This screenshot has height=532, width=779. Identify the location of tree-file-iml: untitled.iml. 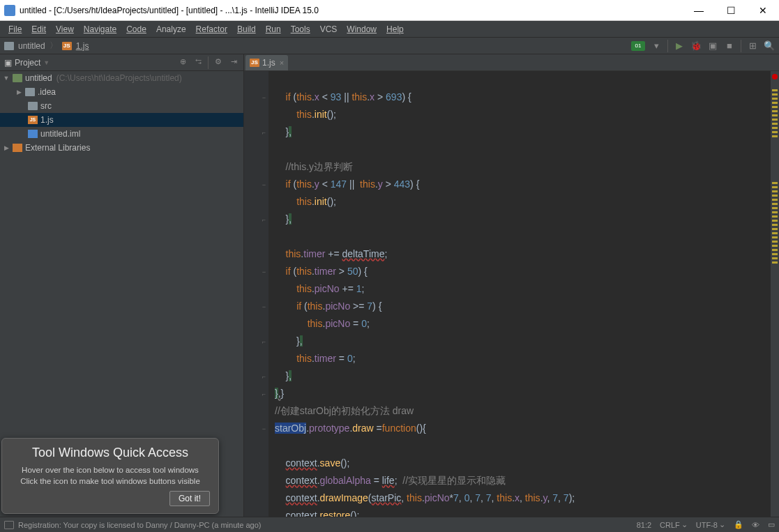
(121, 134).